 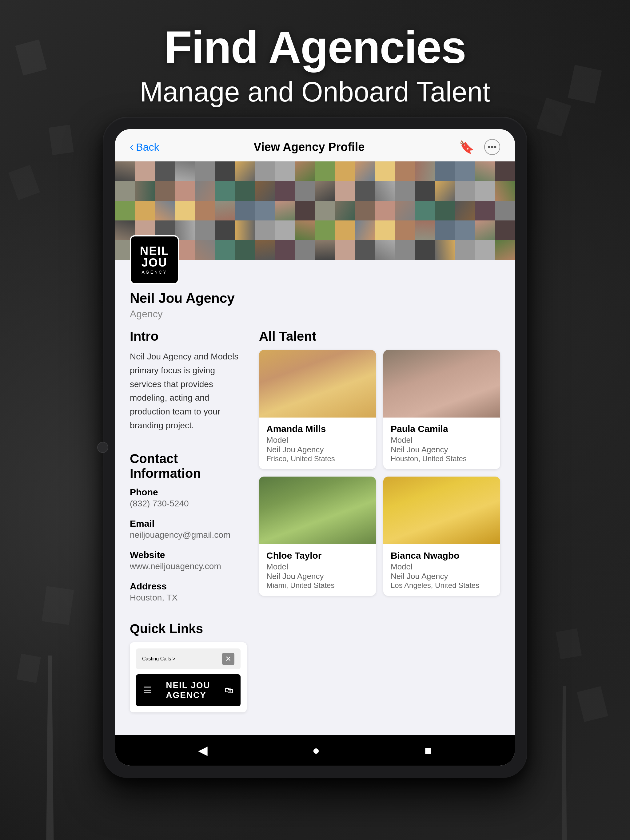 What do you see at coordinates (315, 314) in the screenshot?
I see `agency-type: Agency` at bounding box center [315, 314].